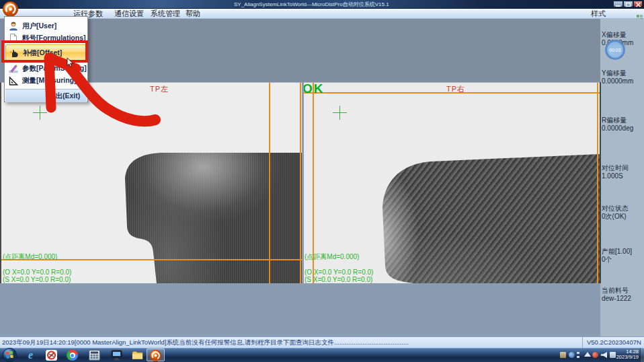 This screenshot has width=644, height=362. Describe the element at coordinates (615, 50) in the screenshot. I see `screen-recorder-badge: 00:03` at that location.